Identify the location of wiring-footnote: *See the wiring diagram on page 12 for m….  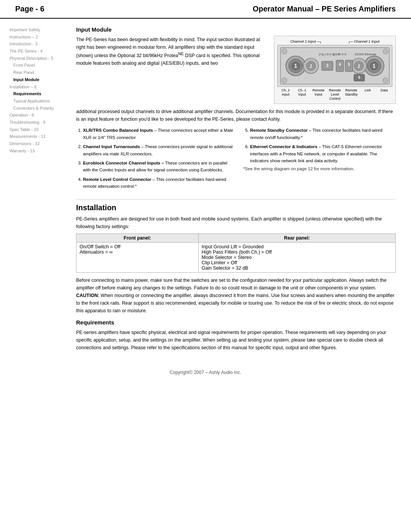
(320, 169).